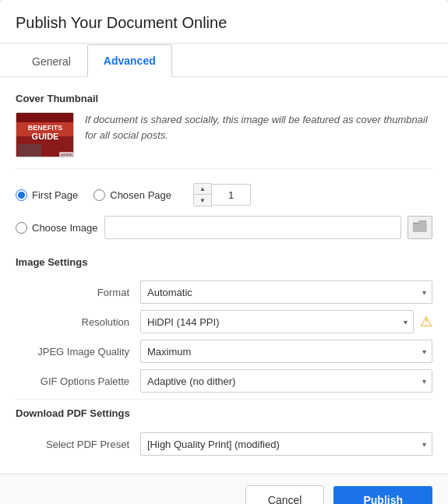 This screenshot has height=504, width=448. I want to click on tab-general: General, so click(51, 61).